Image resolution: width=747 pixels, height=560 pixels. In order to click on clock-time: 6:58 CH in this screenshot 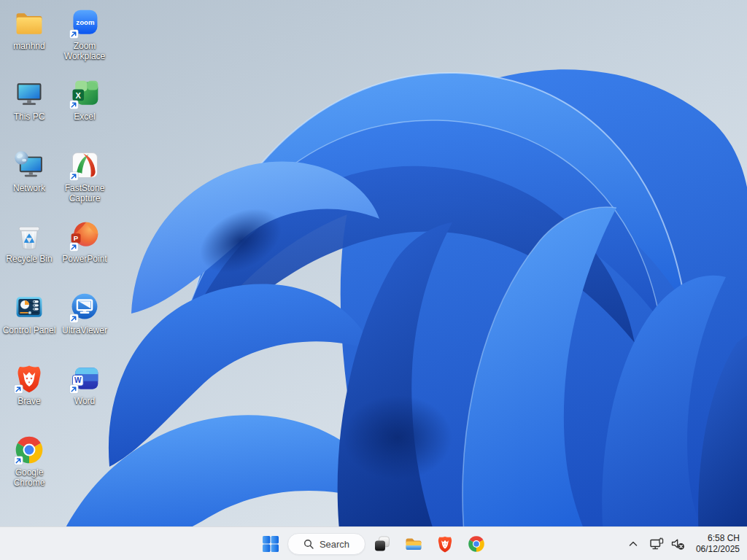, I will do `click(718, 538)`.